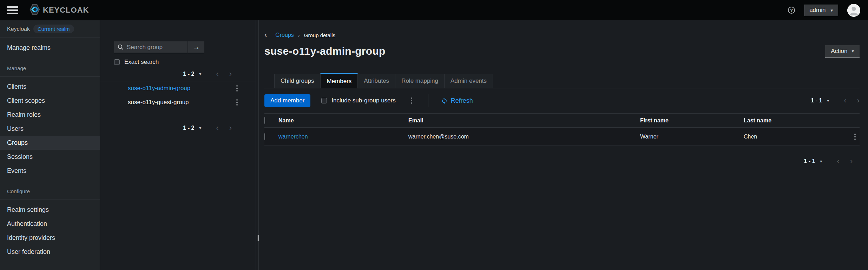 The width and height of the screenshot is (868, 270). Describe the element at coordinates (796, 137) in the screenshot. I see `member-last-name: Chen` at that location.